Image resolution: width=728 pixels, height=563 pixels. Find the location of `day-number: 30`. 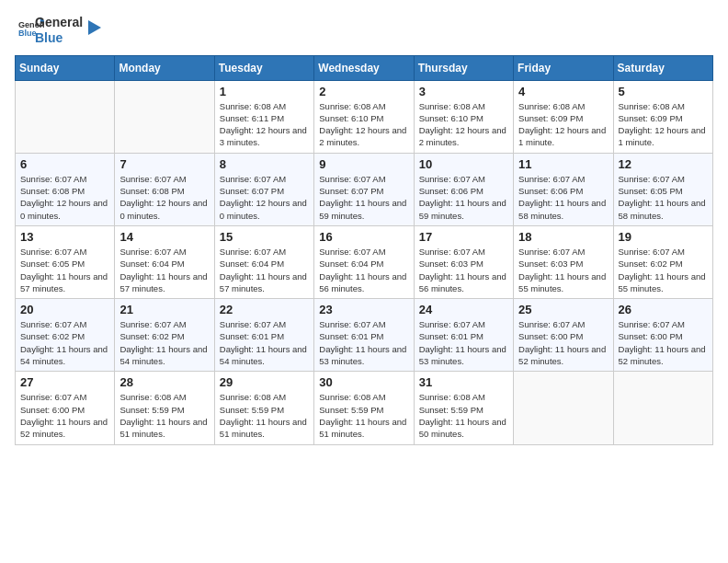

day-number: 30 is located at coordinates (364, 383).